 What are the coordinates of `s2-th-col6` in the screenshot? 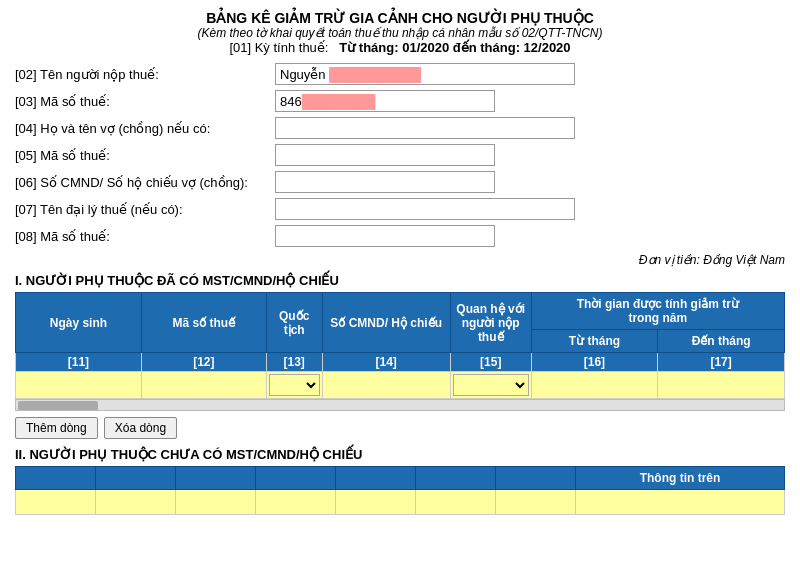 It's located at (456, 478).